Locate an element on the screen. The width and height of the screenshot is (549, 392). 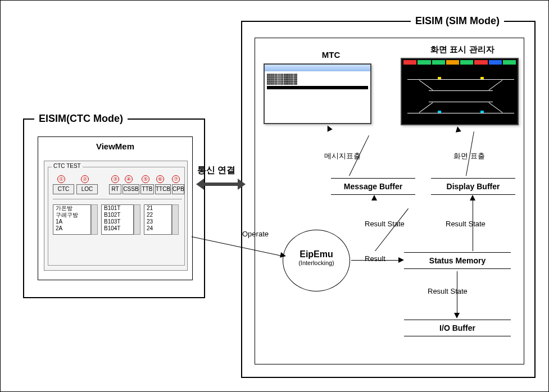
status-to-msgbuf-head is located at coordinates (374, 198).